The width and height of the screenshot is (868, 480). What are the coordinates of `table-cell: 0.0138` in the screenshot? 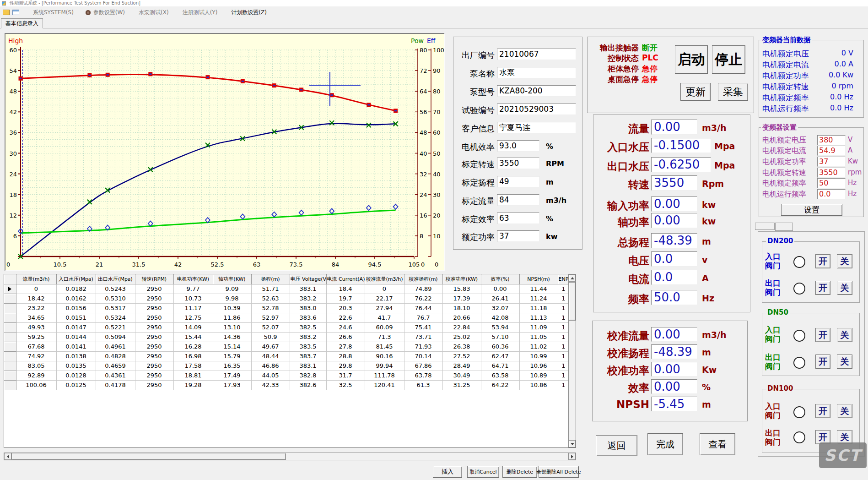 It's located at (76, 356).